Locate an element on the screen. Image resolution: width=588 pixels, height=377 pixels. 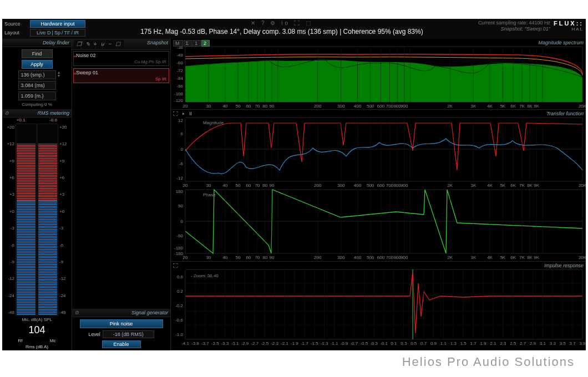
svg-text: 12 is located at coordinates (181, 121).